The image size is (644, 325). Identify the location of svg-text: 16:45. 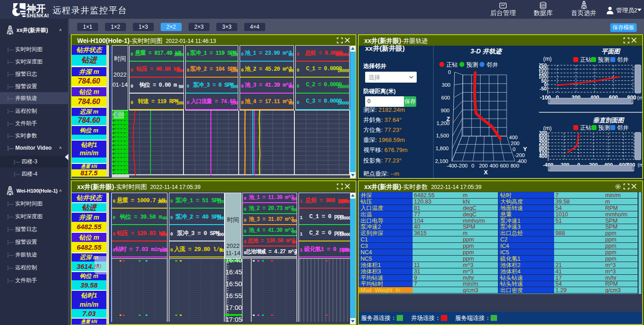
(234, 272).